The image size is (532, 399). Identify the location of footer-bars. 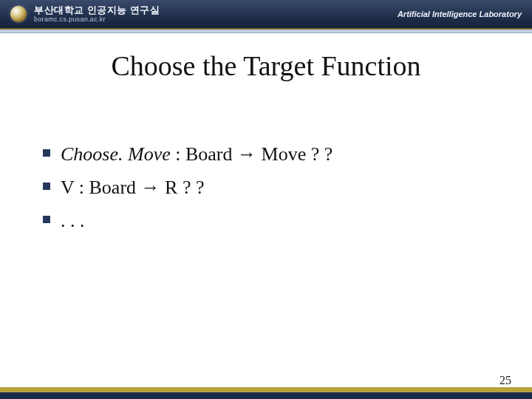
(266, 393).